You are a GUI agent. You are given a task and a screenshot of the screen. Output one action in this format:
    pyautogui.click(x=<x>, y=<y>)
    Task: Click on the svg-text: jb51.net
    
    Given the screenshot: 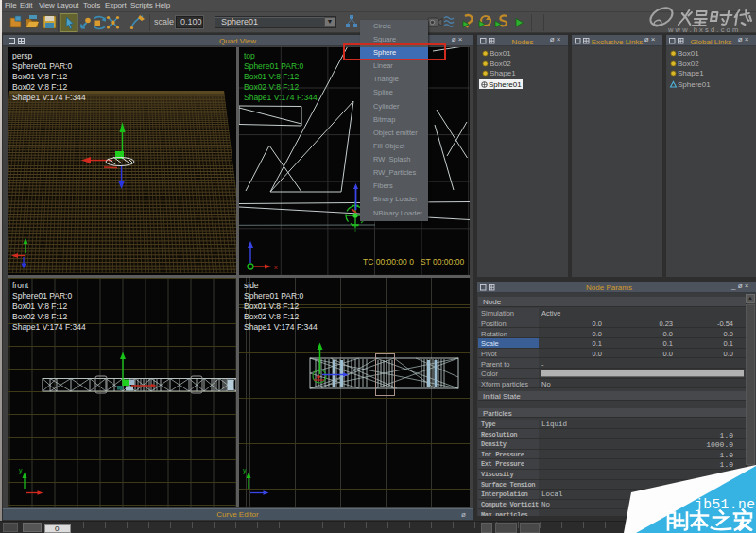 What is the action you would take?
    pyautogui.click(x=726, y=505)
    